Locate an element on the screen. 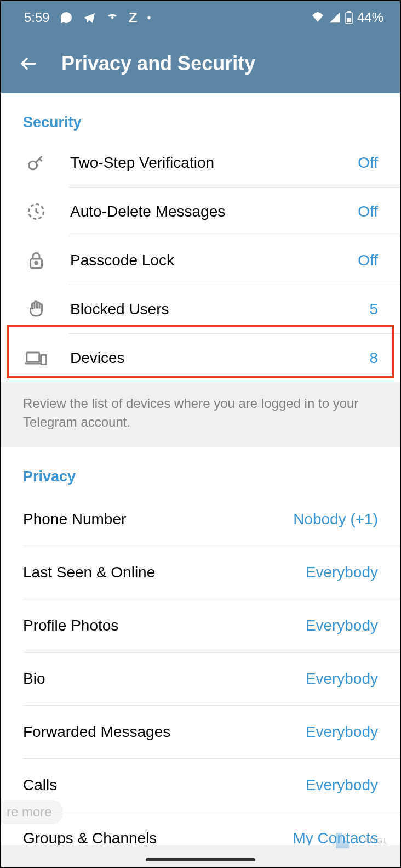 This screenshot has width=401, height=868. watermark-text: GADGL is located at coordinates (373, 841).